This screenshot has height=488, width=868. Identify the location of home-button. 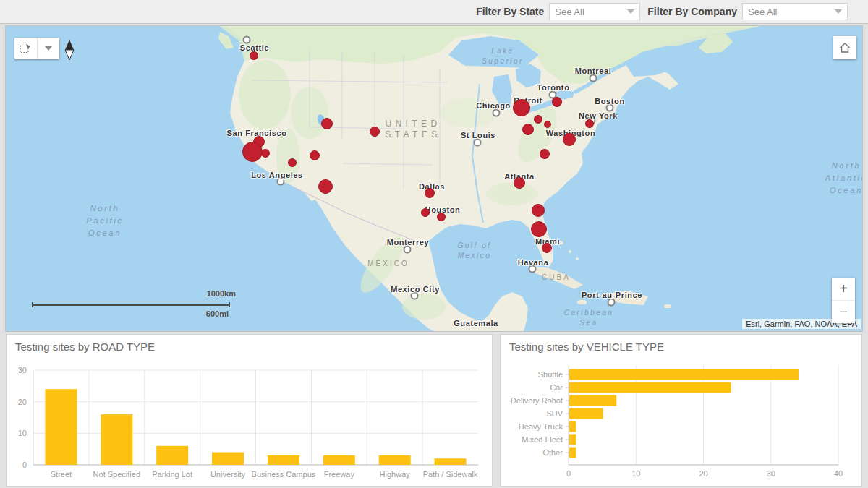
(845, 48).